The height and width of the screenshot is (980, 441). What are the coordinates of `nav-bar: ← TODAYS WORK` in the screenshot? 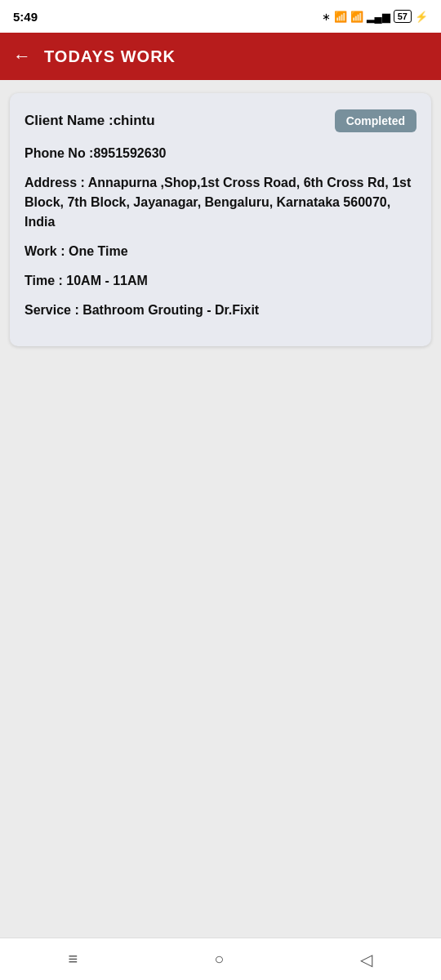 It's located at (220, 56).